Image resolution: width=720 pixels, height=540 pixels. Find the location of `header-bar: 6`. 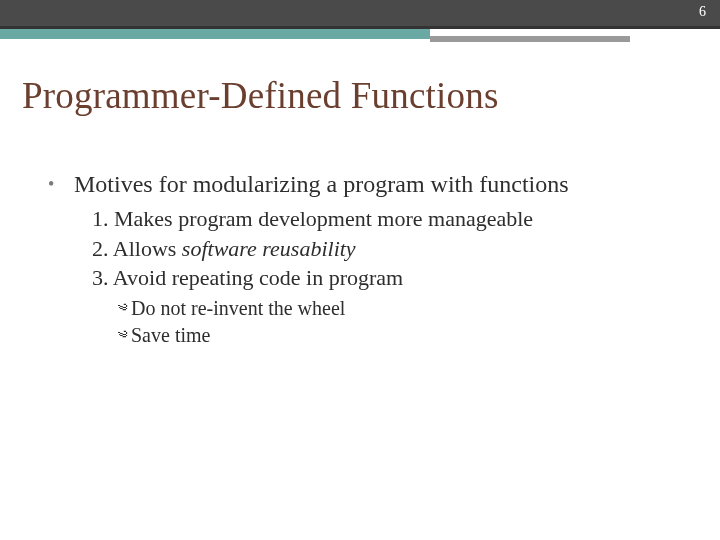

header-bar: 6 is located at coordinates (360, 13).